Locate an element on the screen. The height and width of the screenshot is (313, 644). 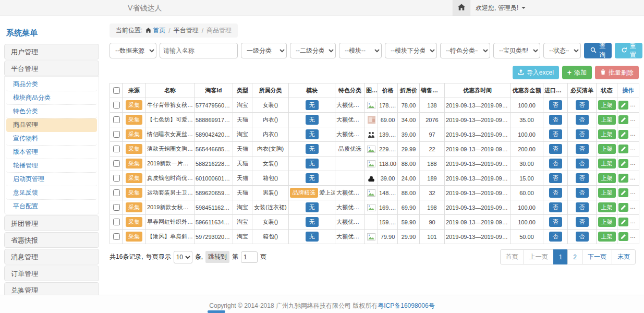
batch-delete-button: 批量删除 is located at coordinates (617, 73).